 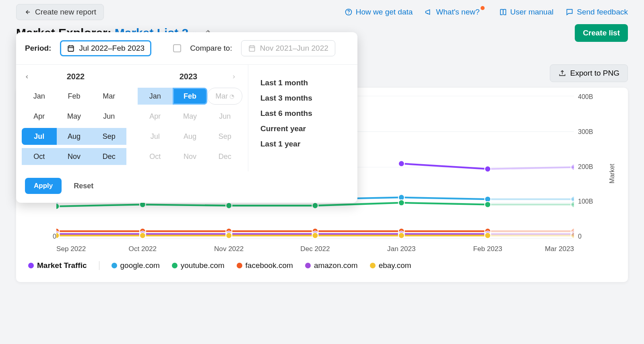 I want to click on chevron-left-icon, so click(x=27, y=77).